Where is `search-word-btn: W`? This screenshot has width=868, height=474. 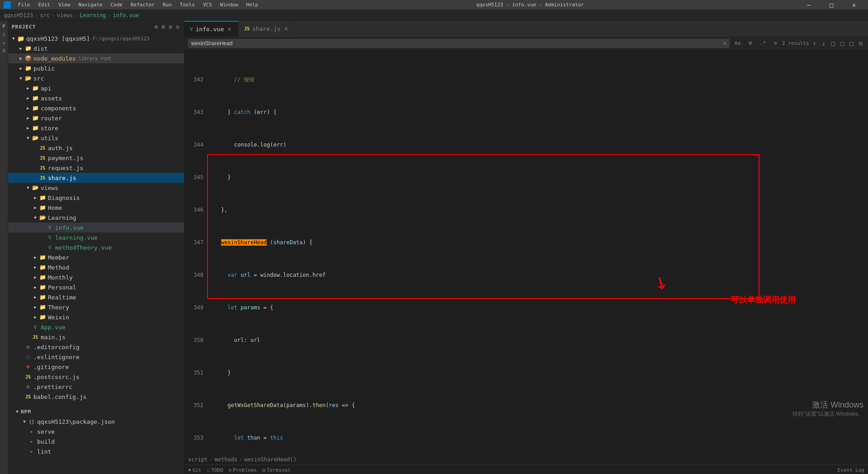
search-word-btn: W is located at coordinates (750, 43).